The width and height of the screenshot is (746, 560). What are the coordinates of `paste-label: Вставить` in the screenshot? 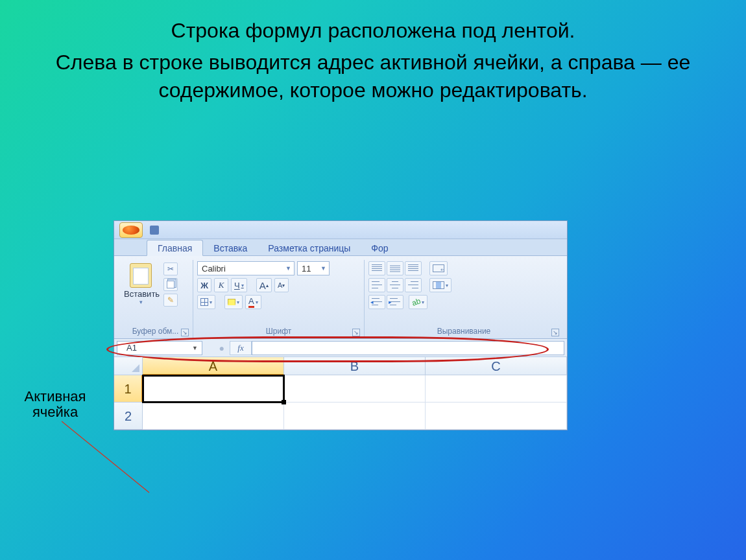 It's located at (141, 294).